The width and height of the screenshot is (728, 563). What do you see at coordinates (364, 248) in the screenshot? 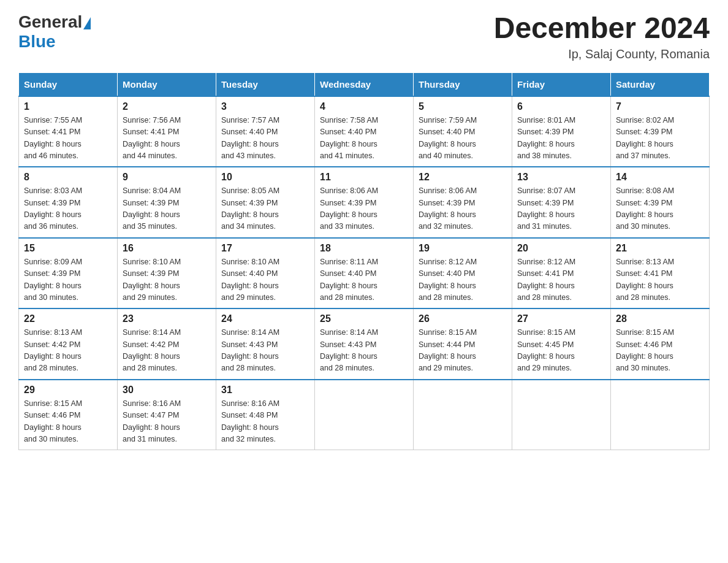
I see `day-number: 18` at bounding box center [364, 248].